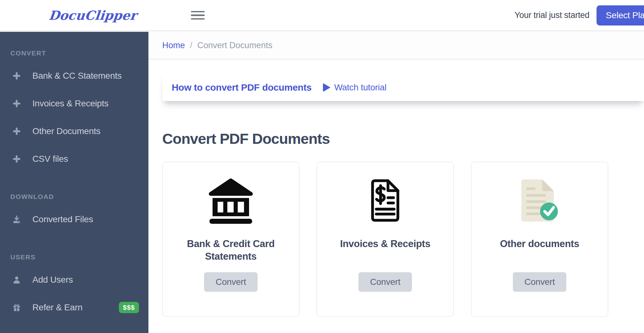 The width and height of the screenshot is (644, 333). Describe the element at coordinates (385, 244) in the screenshot. I see `card-title: Invoices & Receipts` at that location.